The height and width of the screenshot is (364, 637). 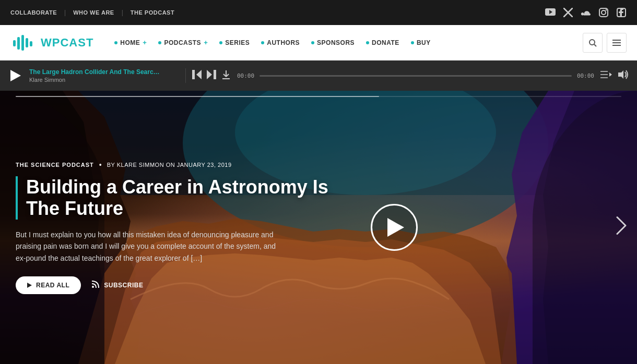 What do you see at coordinates (604, 13) in the screenshot?
I see `instagram-icon` at bounding box center [604, 13].